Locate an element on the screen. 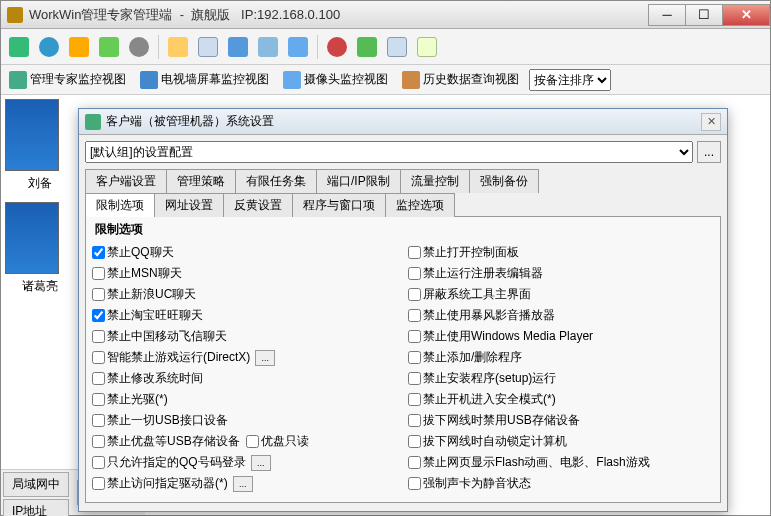 The height and width of the screenshot is (516, 771). bottom-ip-button: IP地址 is located at coordinates (36, 508).